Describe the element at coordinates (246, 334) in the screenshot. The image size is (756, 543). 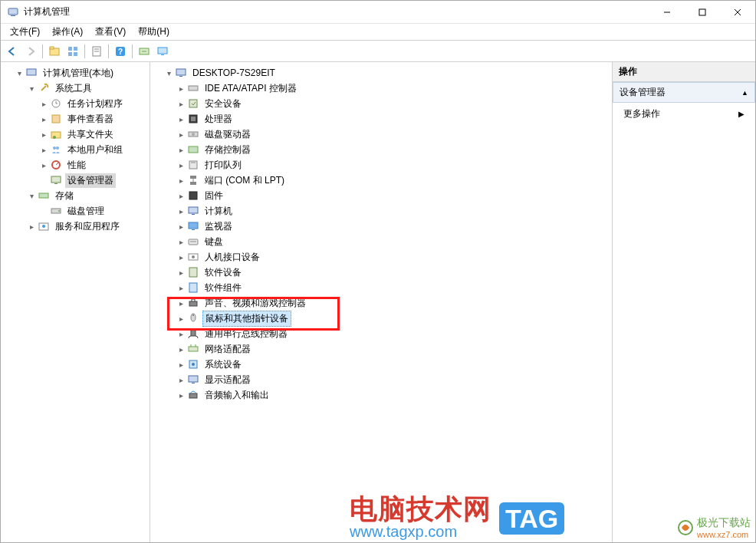
I see `category-label: 通用串行总线控制器` at that location.